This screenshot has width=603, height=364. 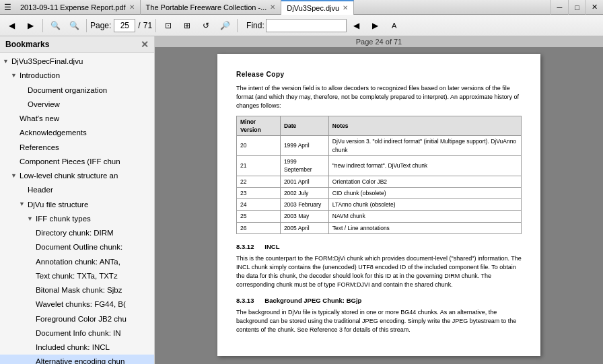 I want to click on tree-item-component-pieces: Component Pieces (IFF chun, so click(x=77, y=161).